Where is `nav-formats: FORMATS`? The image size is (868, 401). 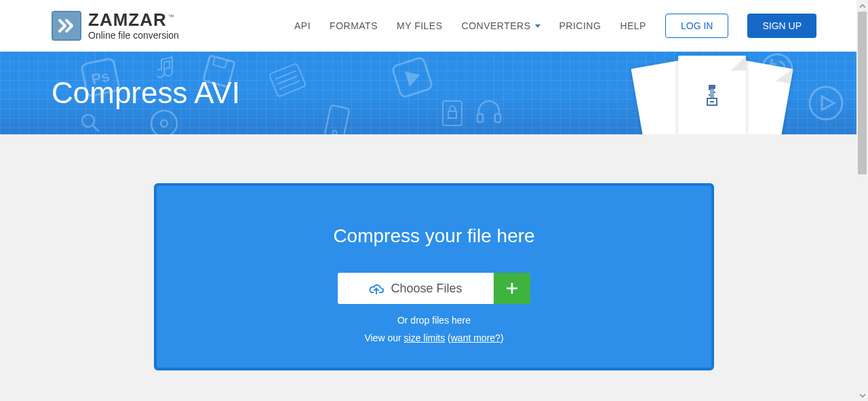
nav-formats: FORMATS is located at coordinates (354, 26).